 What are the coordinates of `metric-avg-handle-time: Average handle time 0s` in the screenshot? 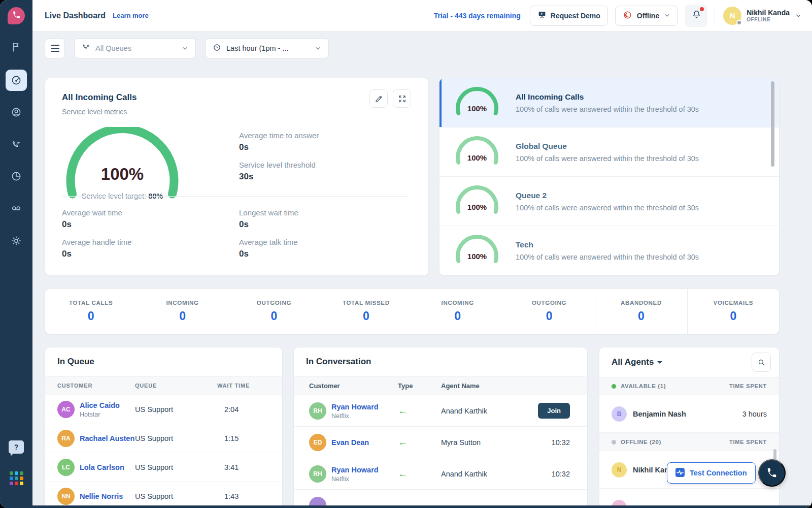 It's located at (96, 248).